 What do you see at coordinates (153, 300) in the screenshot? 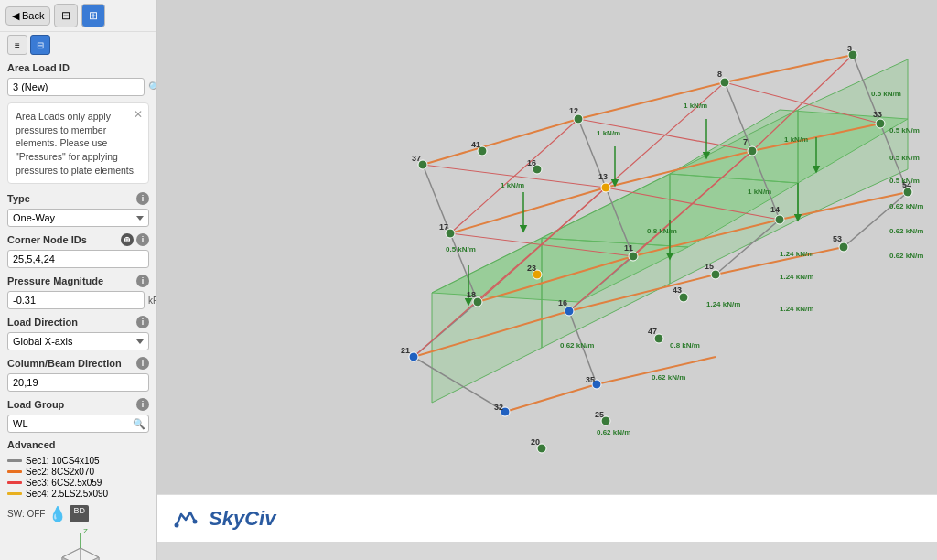
I see `pressure-unit-label: kPa` at bounding box center [153, 300].